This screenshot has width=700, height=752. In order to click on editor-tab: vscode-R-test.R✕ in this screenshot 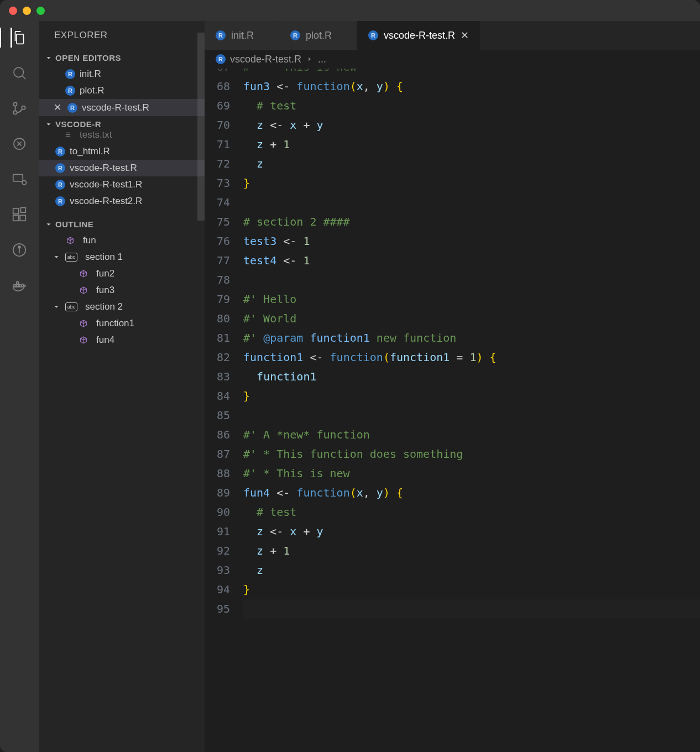, I will do `click(419, 35)`.